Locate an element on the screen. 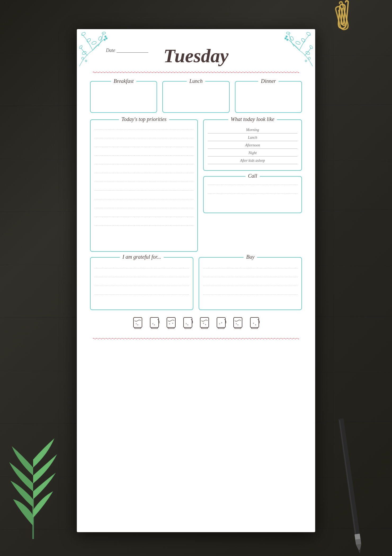  call-lines is located at coordinates (253, 189).